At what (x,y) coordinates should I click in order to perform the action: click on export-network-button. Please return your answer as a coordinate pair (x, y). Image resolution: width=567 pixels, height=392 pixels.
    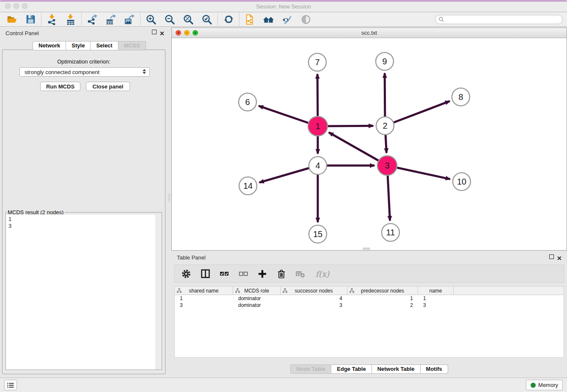
    Looking at the image, I should click on (92, 19).